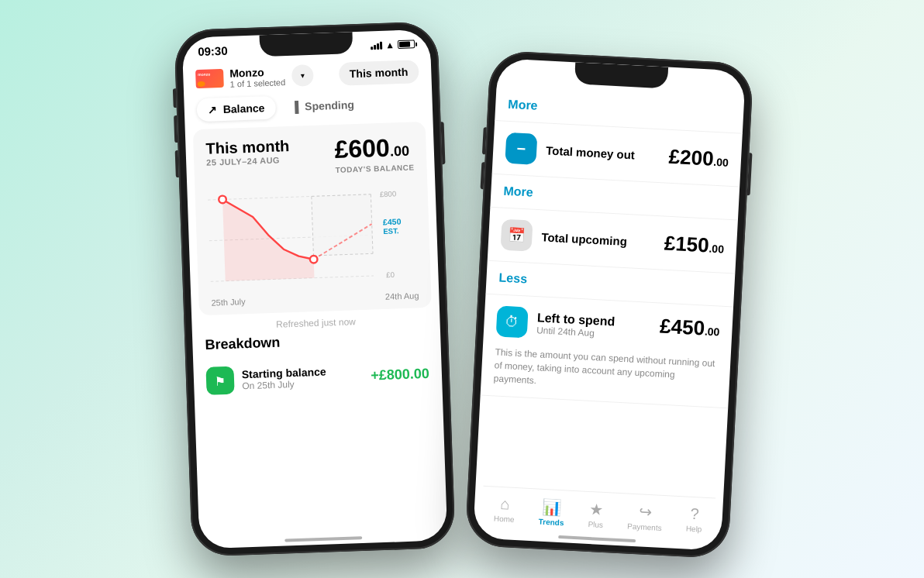  Describe the element at coordinates (388, 194) in the screenshot. I see `svg-text: £800` at that location.